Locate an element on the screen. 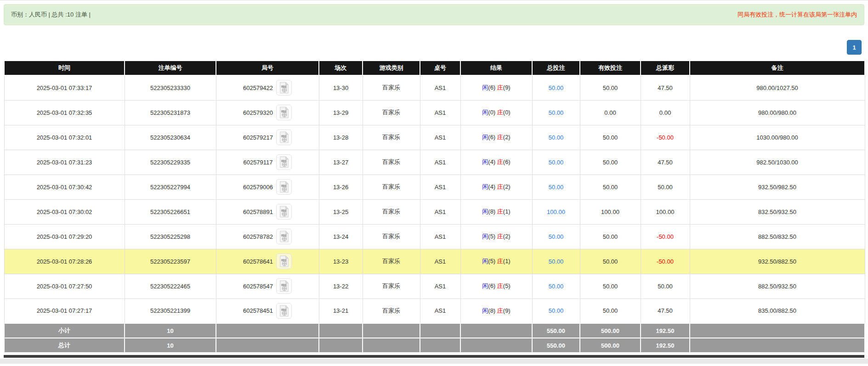  subtotal-row-cell-1: 10 is located at coordinates (170, 331).